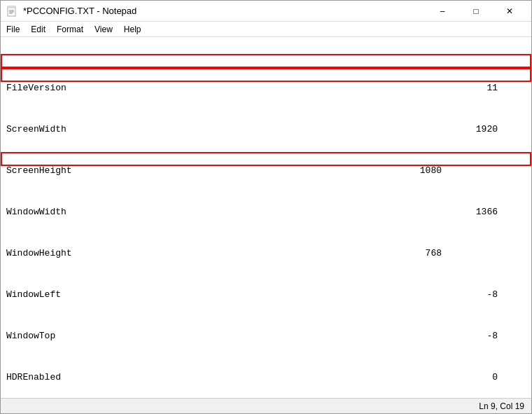  I want to click on close-button: ✕, so click(510, 11).